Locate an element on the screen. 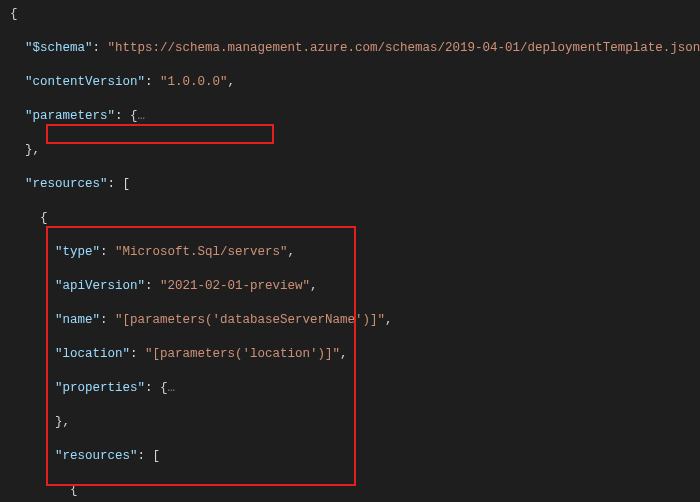 Image resolution: width=700 pixels, height=502 pixels. key-nested-resources: "resources" is located at coordinates (96, 456).